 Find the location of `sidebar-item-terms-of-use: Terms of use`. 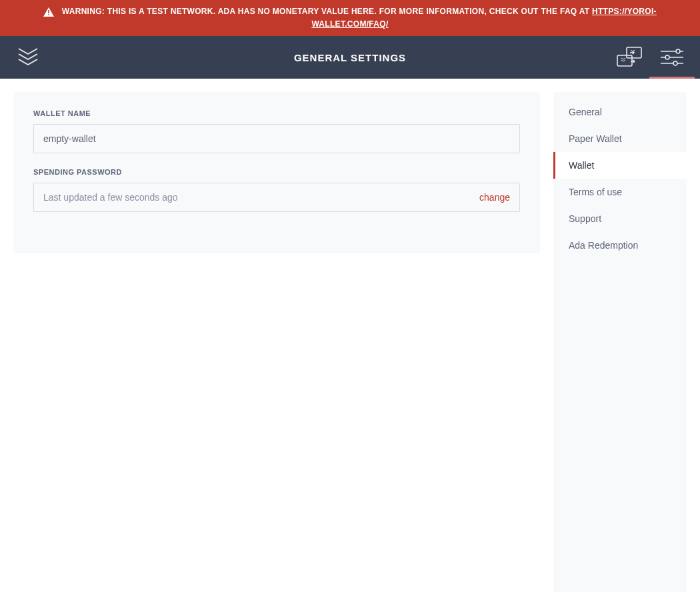

sidebar-item-terms-of-use: Terms of use is located at coordinates (620, 192).